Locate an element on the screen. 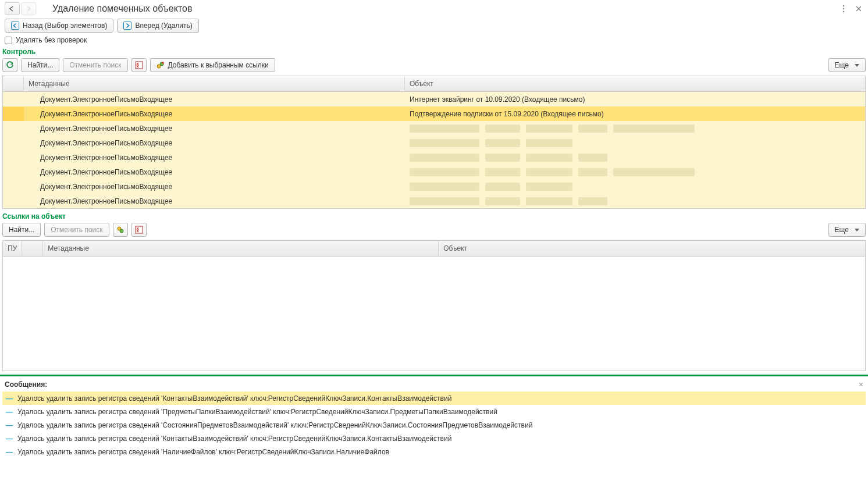  messages-close-icon: × is located at coordinates (861, 384).